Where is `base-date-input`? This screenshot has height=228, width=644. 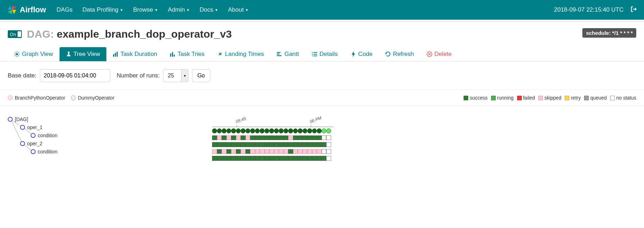 base-date-input is located at coordinates (75, 76).